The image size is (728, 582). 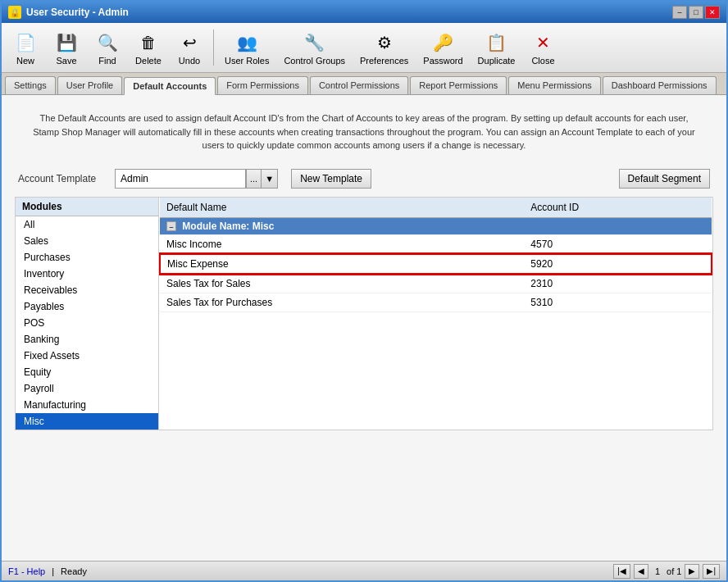 What do you see at coordinates (87, 241) in the screenshot?
I see `module-item-sales: Sales` at bounding box center [87, 241].